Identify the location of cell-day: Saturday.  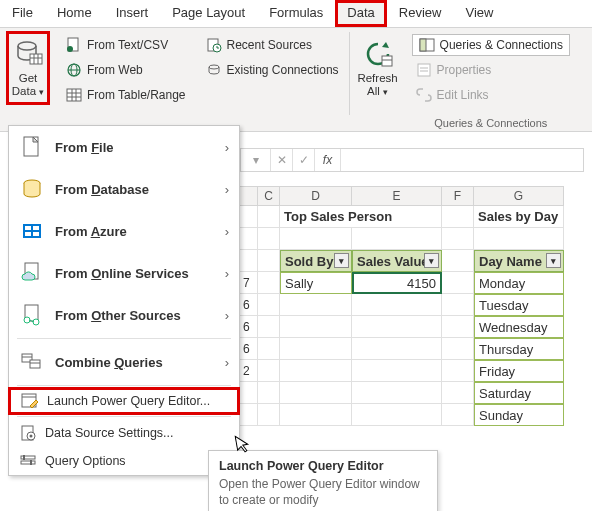
(519, 393).